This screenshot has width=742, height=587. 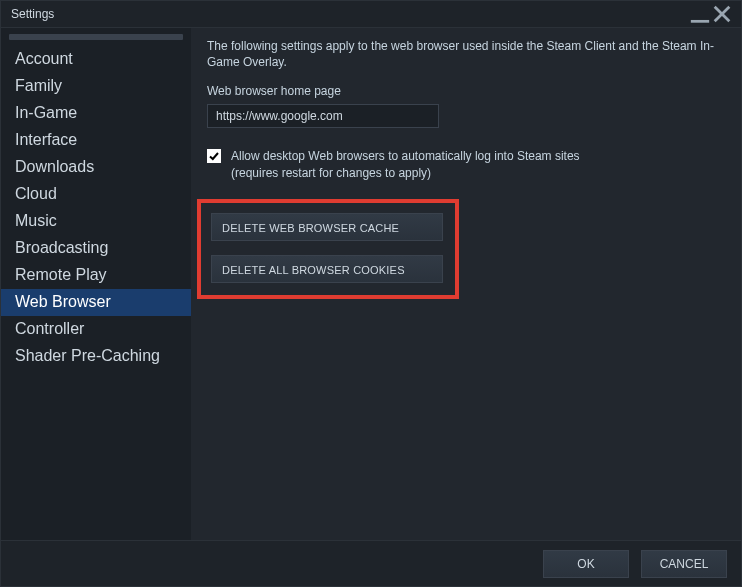 I want to click on ok-button: OK, so click(x=586, y=564).